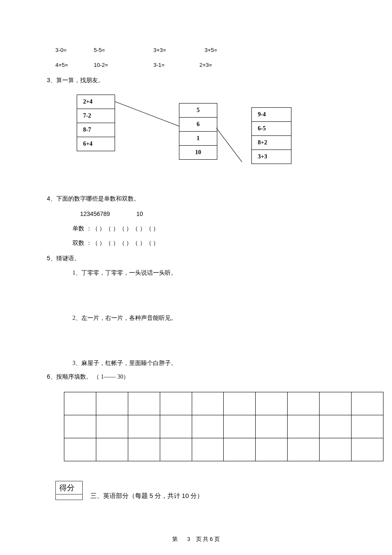 The width and height of the screenshot is (392, 555). Describe the element at coordinates (196, 50) in the screenshot. I see `arithmetic-row-1: 3-0= 5-5= 3+3= 3+5=` at that location.